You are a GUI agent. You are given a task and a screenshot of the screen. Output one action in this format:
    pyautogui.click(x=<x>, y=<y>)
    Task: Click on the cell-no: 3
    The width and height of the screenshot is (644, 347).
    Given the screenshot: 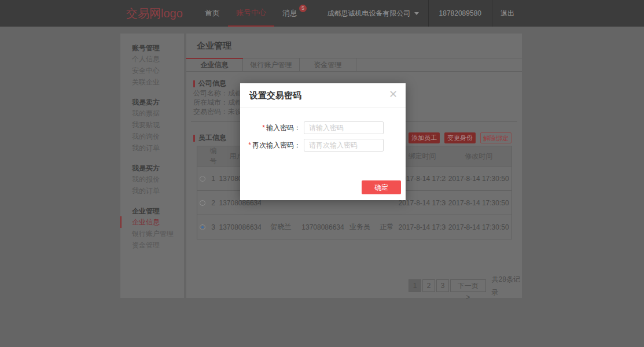 What is the action you would take?
    pyautogui.click(x=214, y=227)
    